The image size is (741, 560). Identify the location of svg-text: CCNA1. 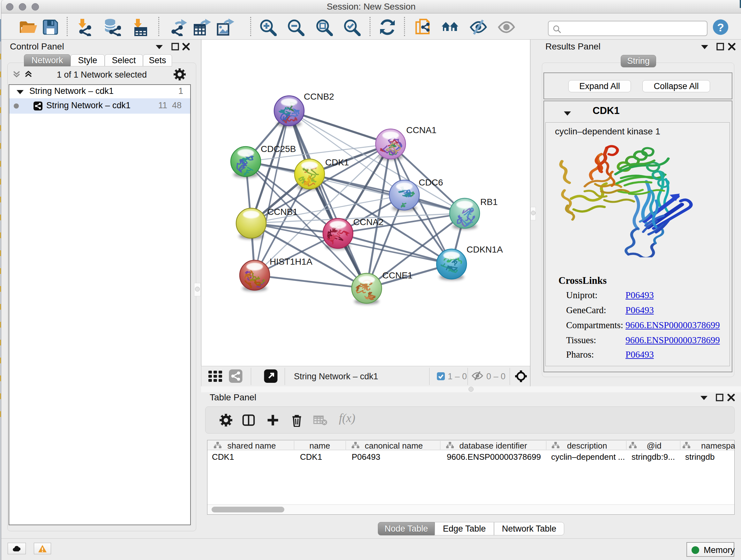
(421, 130).